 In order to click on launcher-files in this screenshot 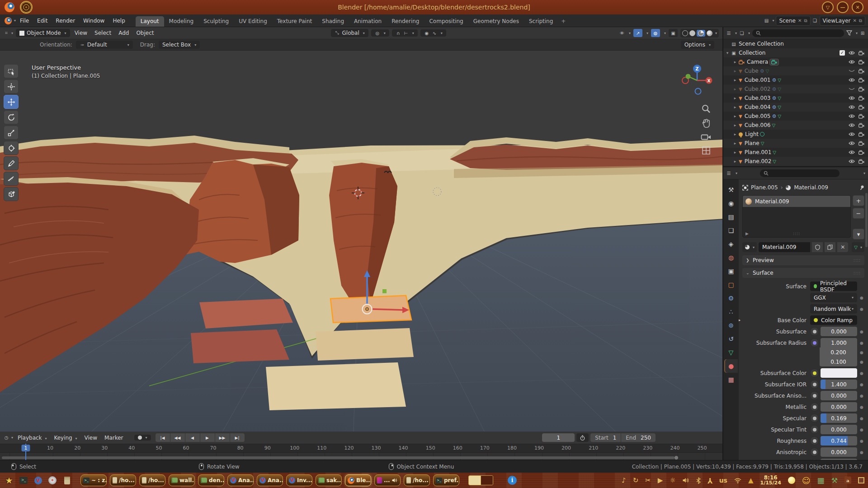, I will do `click(67, 480)`.